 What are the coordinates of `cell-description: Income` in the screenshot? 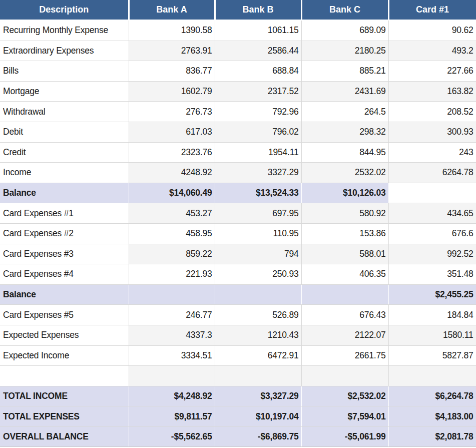 It's located at (64, 173).